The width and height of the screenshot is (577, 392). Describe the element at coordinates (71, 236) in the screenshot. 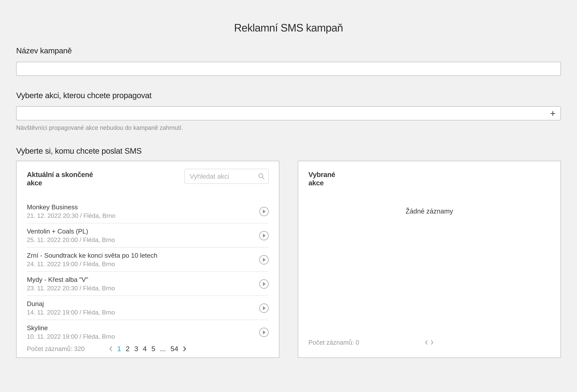

I see `event-info: Ventolin + Coals (PL) 25. 11. 2022 20:00…` at that location.